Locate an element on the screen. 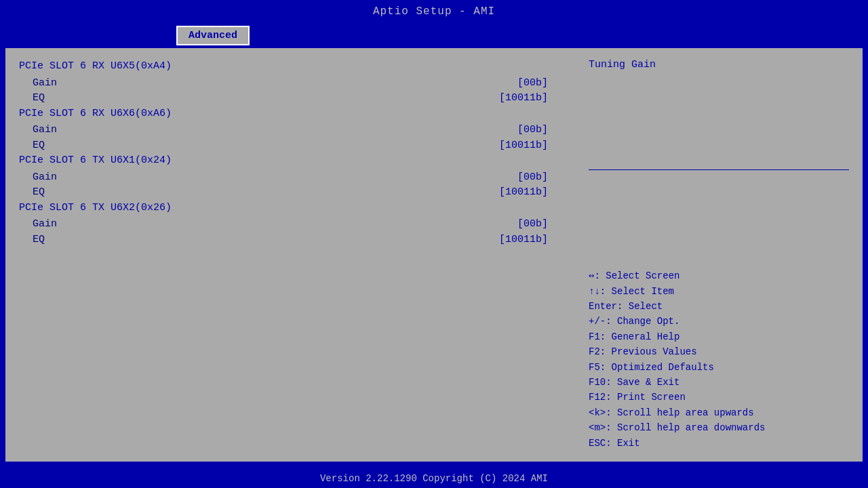 The image size is (868, 488). item-label-3-0: Gain is located at coordinates (45, 225).